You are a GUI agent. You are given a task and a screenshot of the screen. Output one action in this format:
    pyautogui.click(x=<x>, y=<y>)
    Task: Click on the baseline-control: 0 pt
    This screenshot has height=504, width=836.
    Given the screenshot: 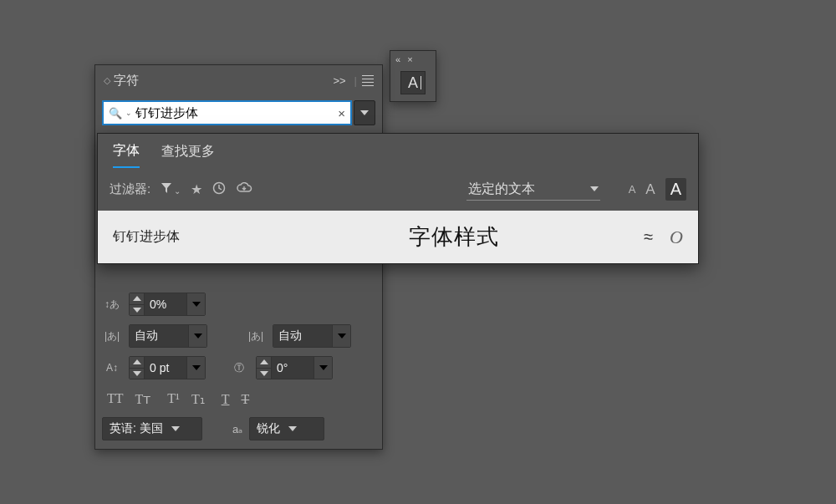 What is the action you would take?
    pyautogui.click(x=167, y=368)
    